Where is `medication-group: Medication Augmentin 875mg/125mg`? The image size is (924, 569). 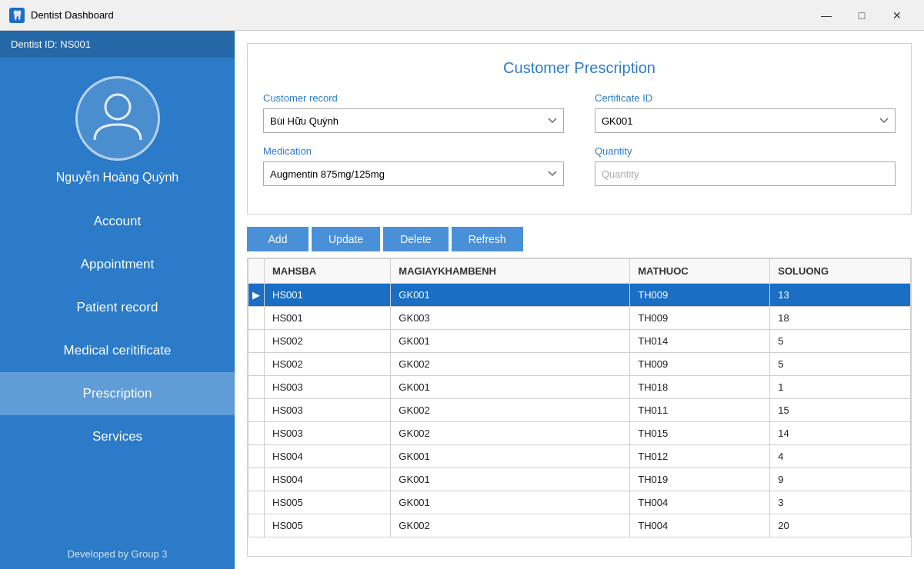
medication-group: Medication Augmentin 875mg/125mg is located at coordinates (414, 166).